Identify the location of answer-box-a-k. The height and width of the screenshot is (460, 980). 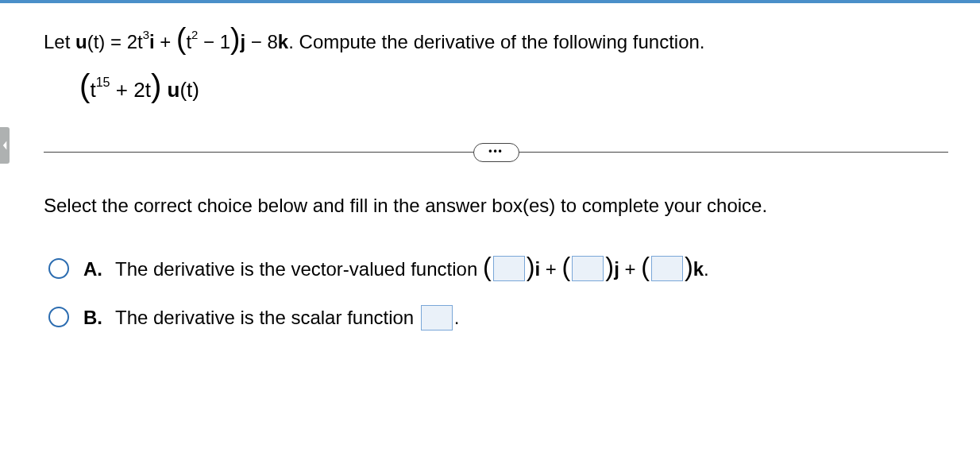
(667, 269).